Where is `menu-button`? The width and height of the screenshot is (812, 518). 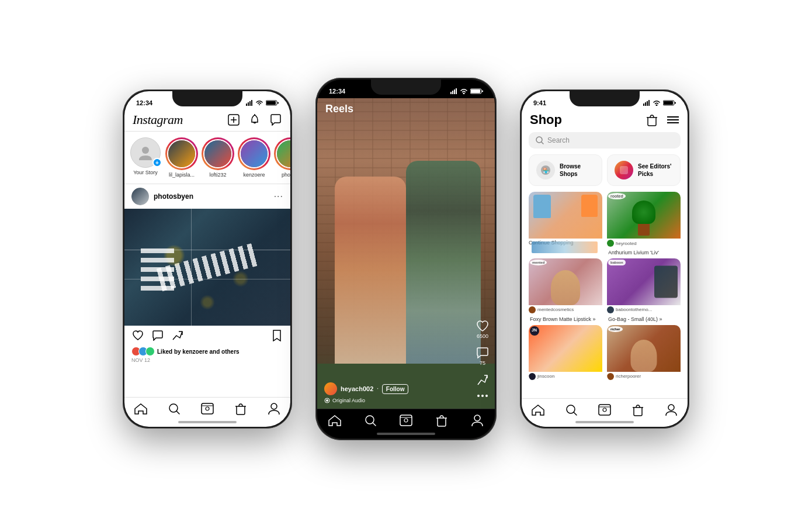
menu-button is located at coordinates (673, 120).